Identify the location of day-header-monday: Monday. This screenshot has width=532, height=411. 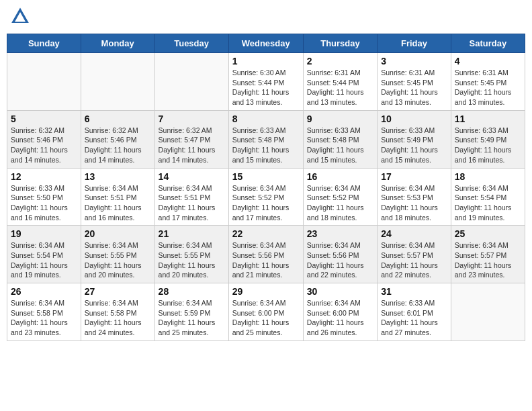
(118, 44).